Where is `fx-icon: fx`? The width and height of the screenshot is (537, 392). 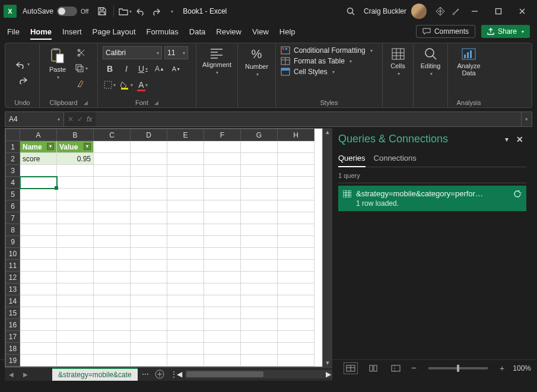 fx-icon: fx is located at coordinates (89, 119).